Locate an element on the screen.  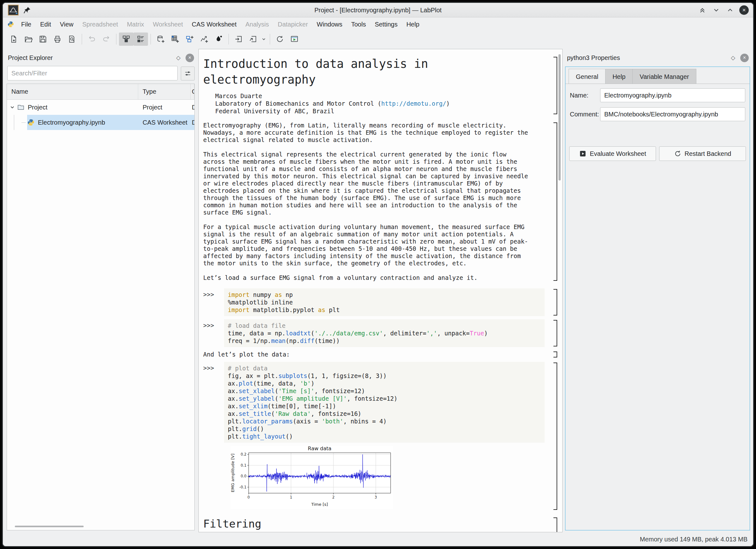
close-button: × is located at coordinates (744, 10).